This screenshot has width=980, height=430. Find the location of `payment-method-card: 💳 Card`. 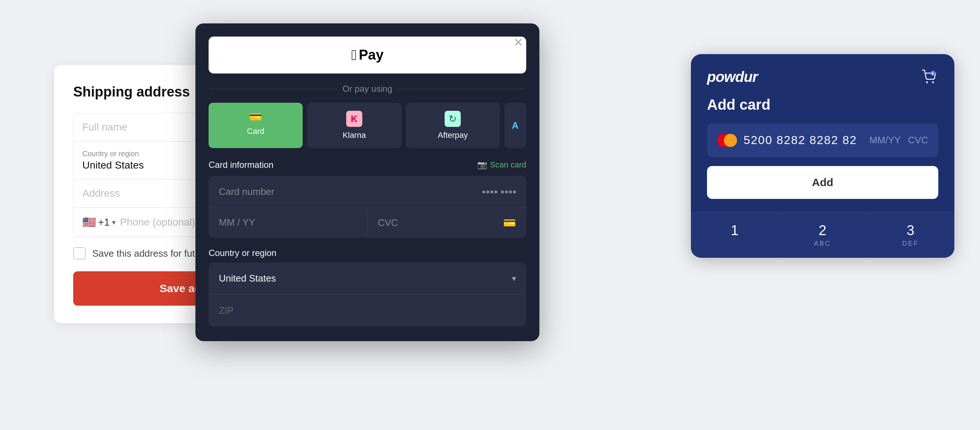

payment-method-card: 💳 Card is located at coordinates (256, 125).